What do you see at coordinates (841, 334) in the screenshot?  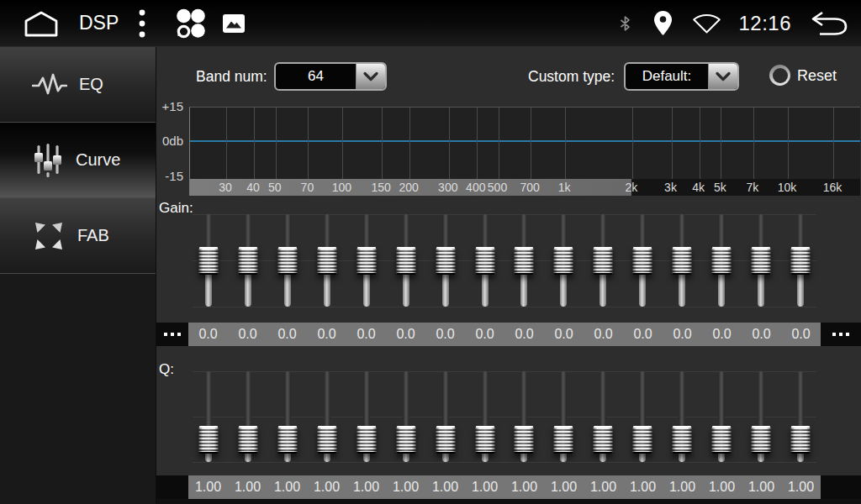 I see `gain-more-right-button` at bounding box center [841, 334].